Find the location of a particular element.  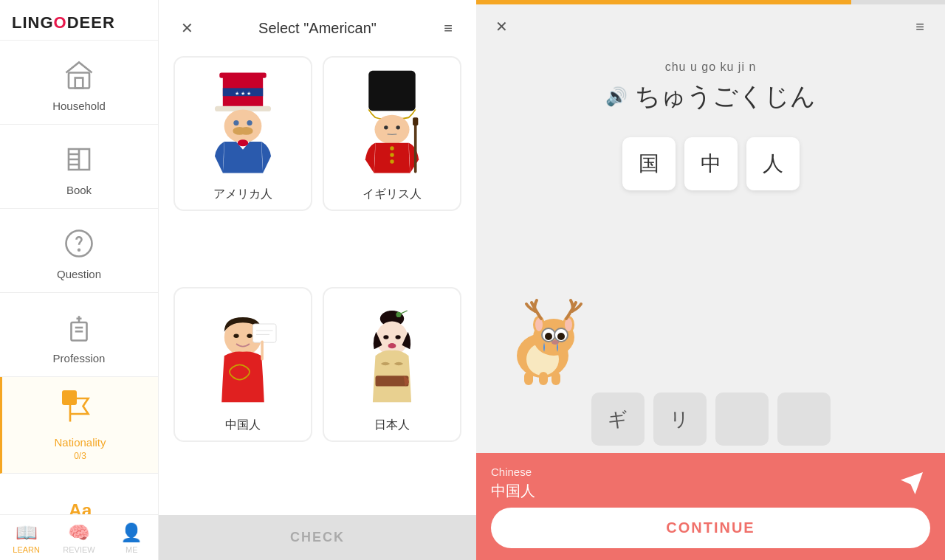

nav-learn-label: LEARN is located at coordinates (27, 550).